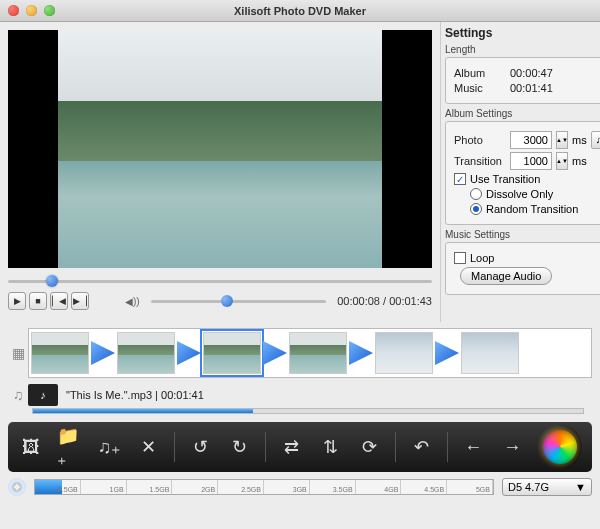 The image size is (600, 529). I want to click on delete-button: ✕, so click(148, 447).